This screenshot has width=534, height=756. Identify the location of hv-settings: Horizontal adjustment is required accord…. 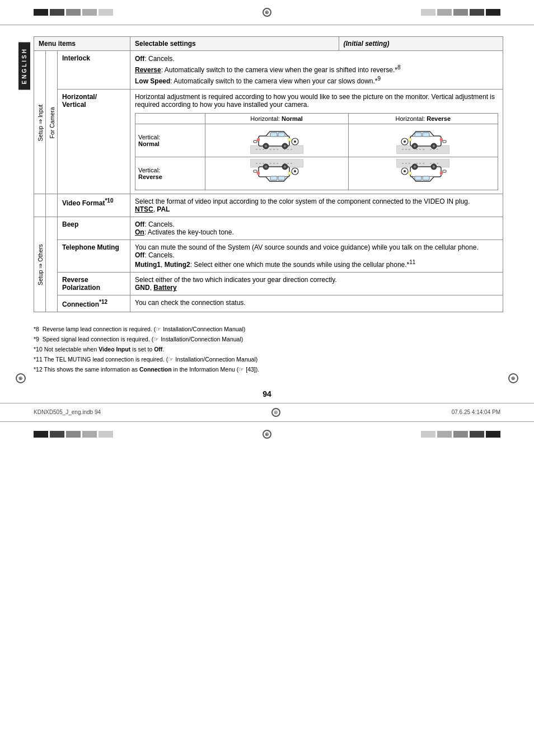
(317, 142).